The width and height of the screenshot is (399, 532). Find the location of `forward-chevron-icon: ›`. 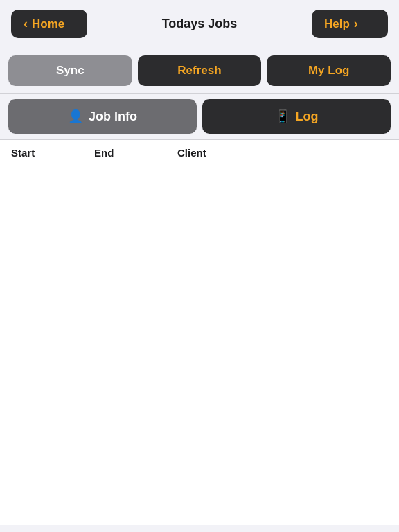

forward-chevron-icon: › is located at coordinates (356, 24).